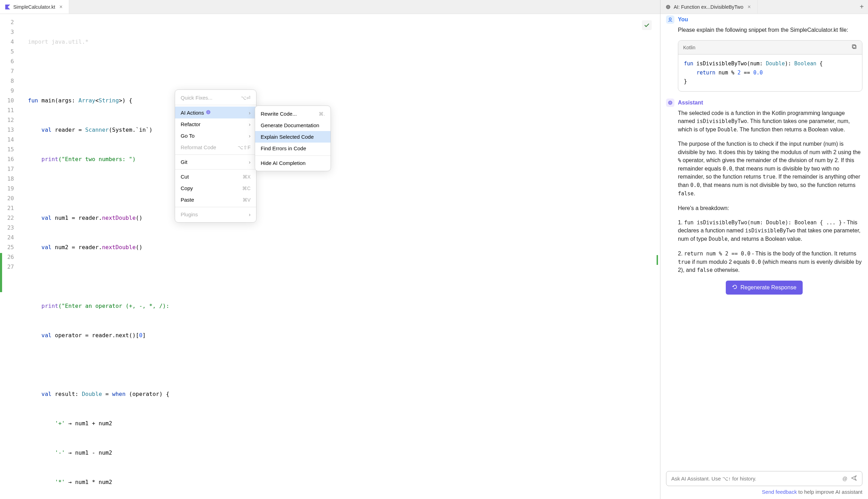 The height and width of the screenshot is (499, 868). I want to click on menu-label: Git, so click(184, 162).